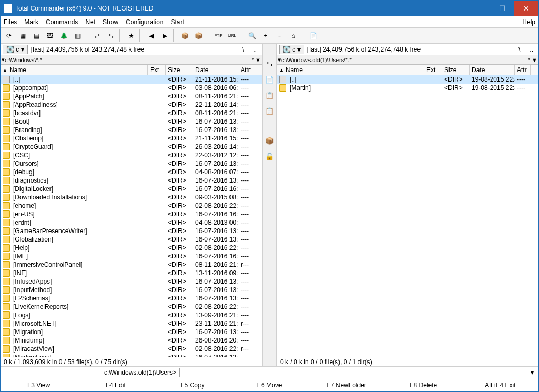 Image resolution: width=539 pixels, height=392 pixels. I want to click on right-col-date: Date, so click(492, 69).